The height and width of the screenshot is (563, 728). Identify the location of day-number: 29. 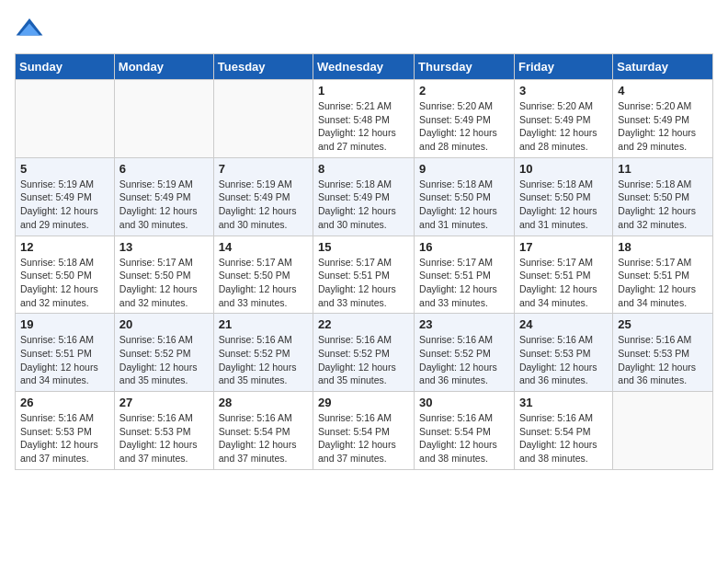
(364, 403).